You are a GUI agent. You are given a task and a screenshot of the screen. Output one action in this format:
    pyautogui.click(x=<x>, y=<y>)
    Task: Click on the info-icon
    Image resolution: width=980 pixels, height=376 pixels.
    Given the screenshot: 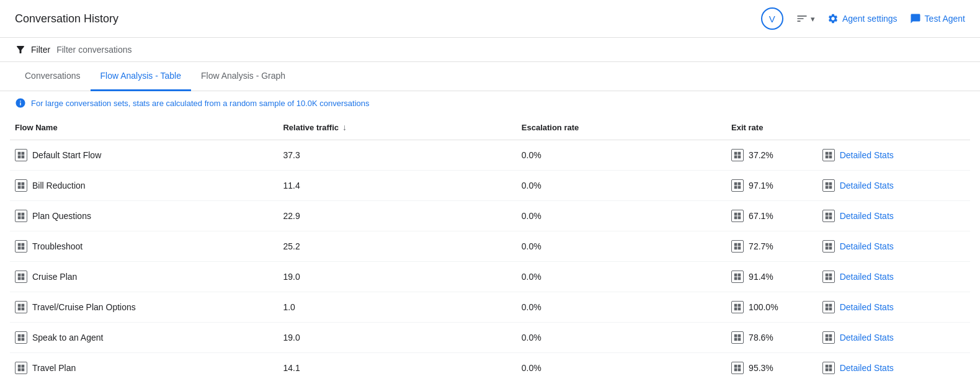 What is the action you would take?
    pyautogui.click(x=20, y=103)
    